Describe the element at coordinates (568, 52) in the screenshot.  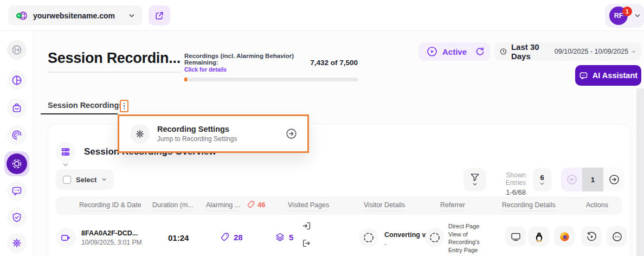
I see `date-range-selector: Last 30 Days 09/10/2025 - 10/09/2025` at that location.